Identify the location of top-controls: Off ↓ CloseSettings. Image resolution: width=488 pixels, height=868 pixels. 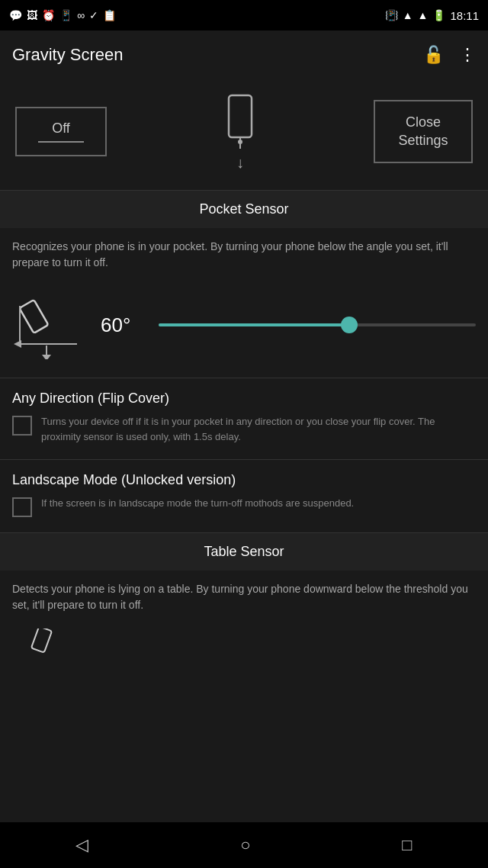
(244, 134).